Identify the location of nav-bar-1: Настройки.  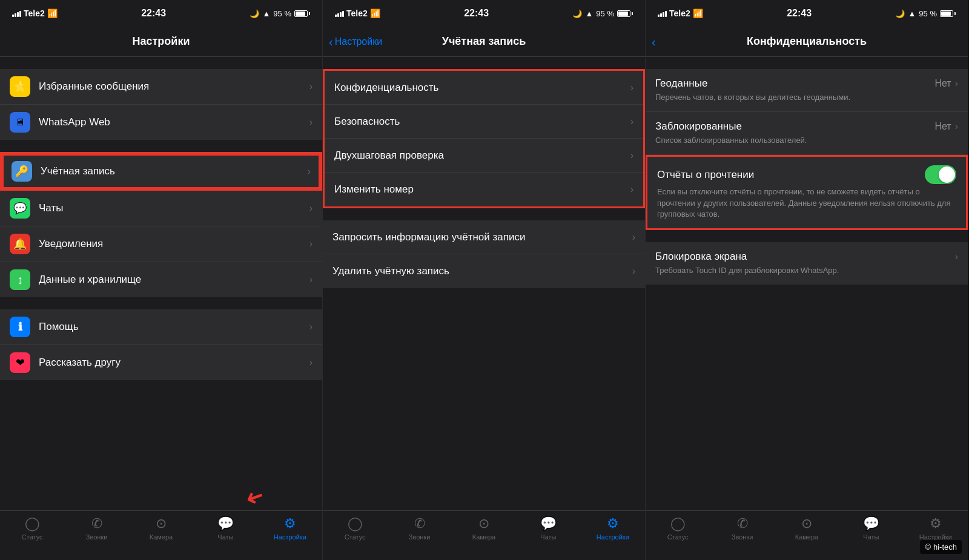
(161, 42).